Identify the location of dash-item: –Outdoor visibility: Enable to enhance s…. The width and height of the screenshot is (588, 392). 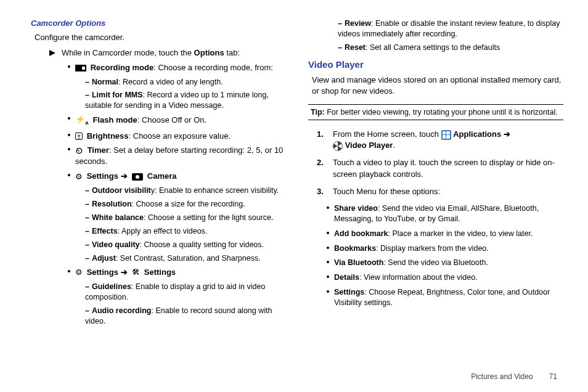
(186, 191).